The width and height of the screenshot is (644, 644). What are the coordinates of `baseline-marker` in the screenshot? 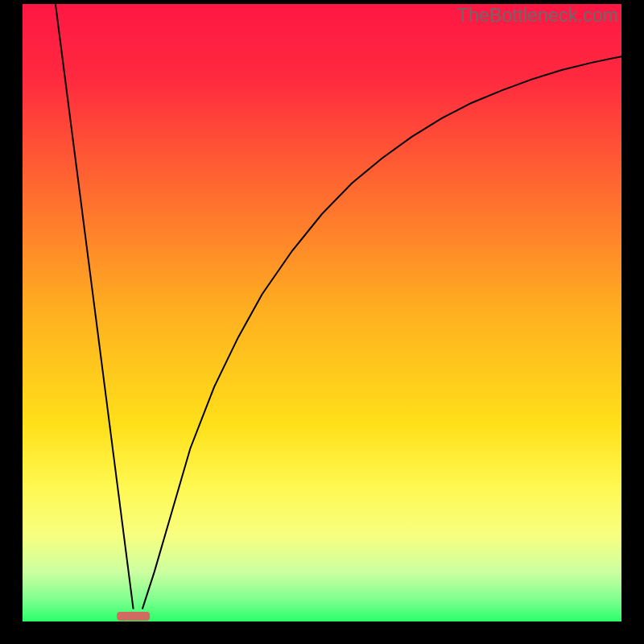 It's located at (134, 617).